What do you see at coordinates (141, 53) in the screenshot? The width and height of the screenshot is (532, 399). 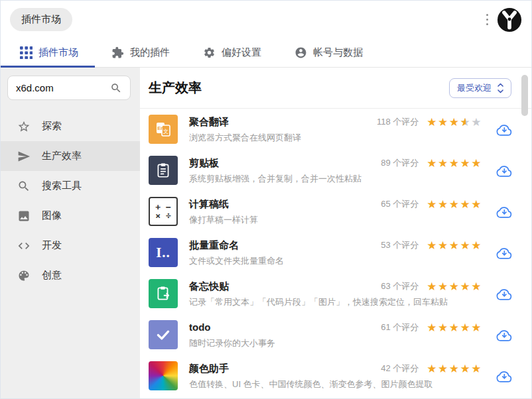 I see `tab-我的插件: 我的插件` at bounding box center [141, 53].